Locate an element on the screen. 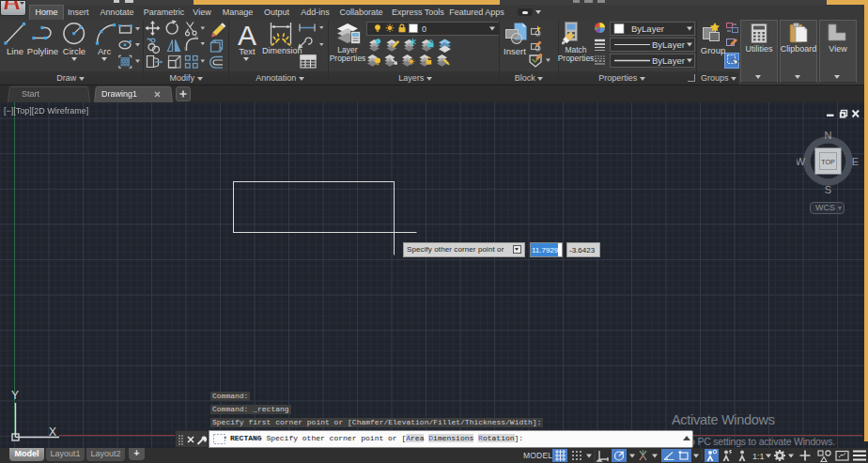  svg-text: E is located at coordinates (855, 162).